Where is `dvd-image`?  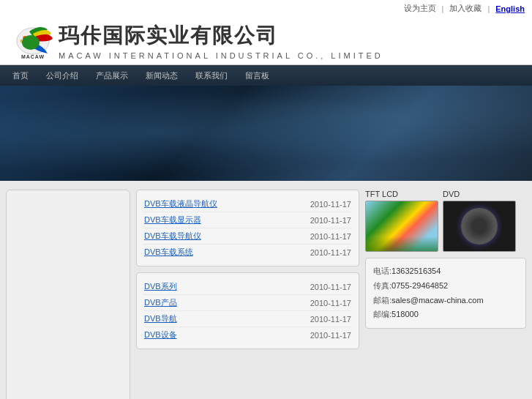
dvd-image is located at coordinates (479, 226).